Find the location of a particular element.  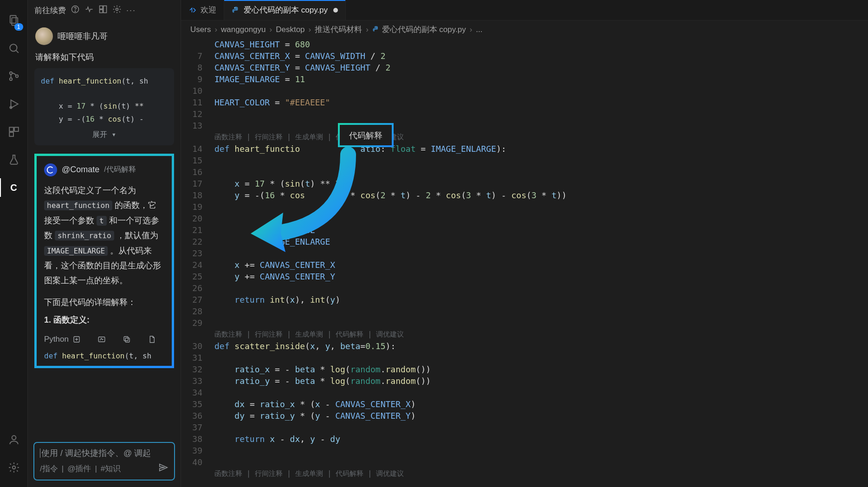

account-icon is located at coordinates (14, 440).